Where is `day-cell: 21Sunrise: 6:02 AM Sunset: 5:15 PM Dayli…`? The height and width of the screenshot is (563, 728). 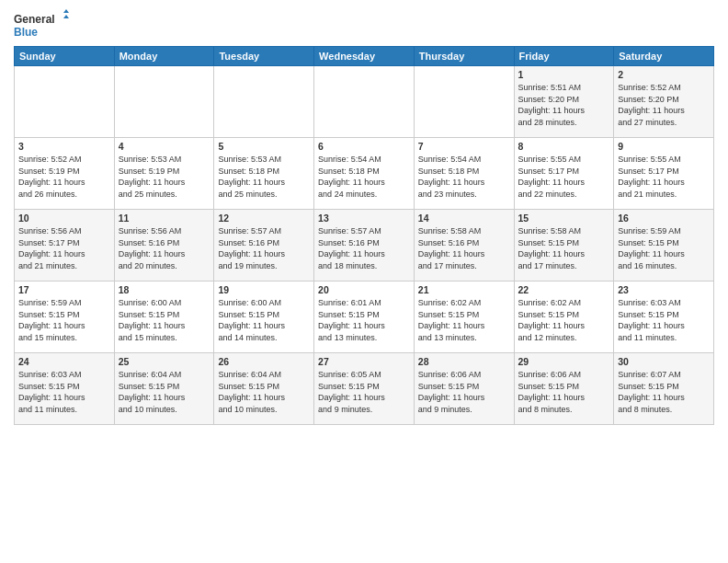 day-cell: 21Sunrise: 6:02 AM Sunset: 5:15 PM Dayli… is located at coordinates (463, 317).